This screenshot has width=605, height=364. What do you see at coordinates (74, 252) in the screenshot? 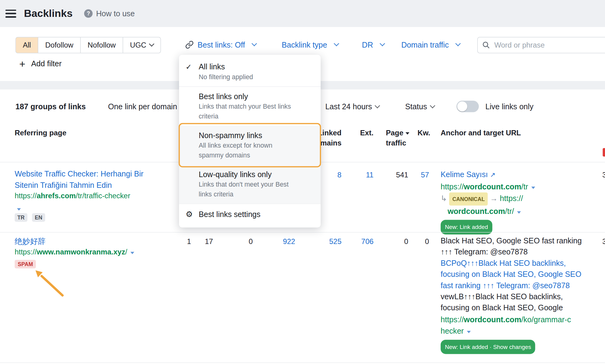
I see `referring-page-url: https://www.namwonkranma.xyz/` at bounding box center [74, 252].